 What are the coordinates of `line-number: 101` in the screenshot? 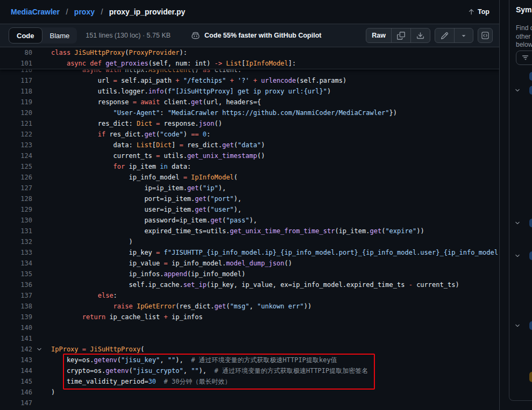 It's located at (16, 63).